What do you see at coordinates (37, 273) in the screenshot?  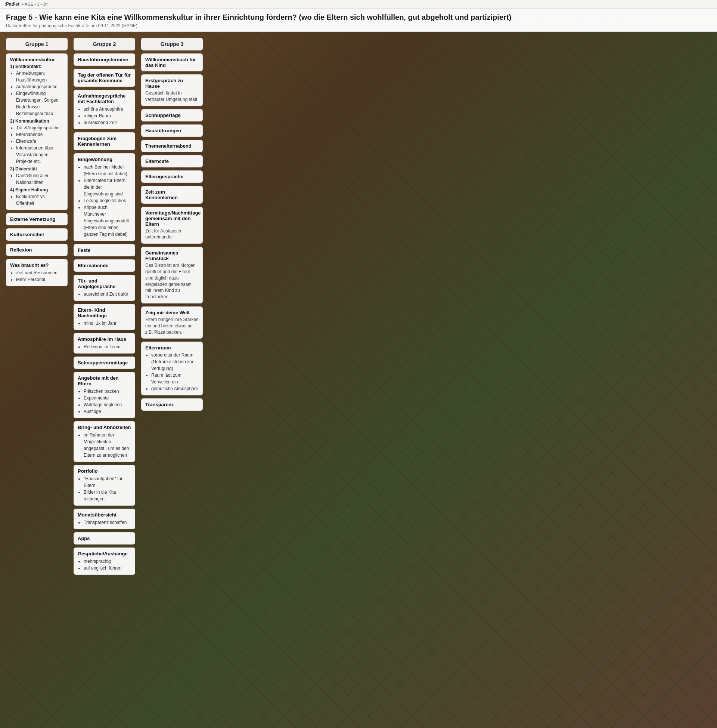 I see `card-gruppe1-4: Was braucht es?Zeit und RessourcenMehr P…` at bounding box center [37, 273].